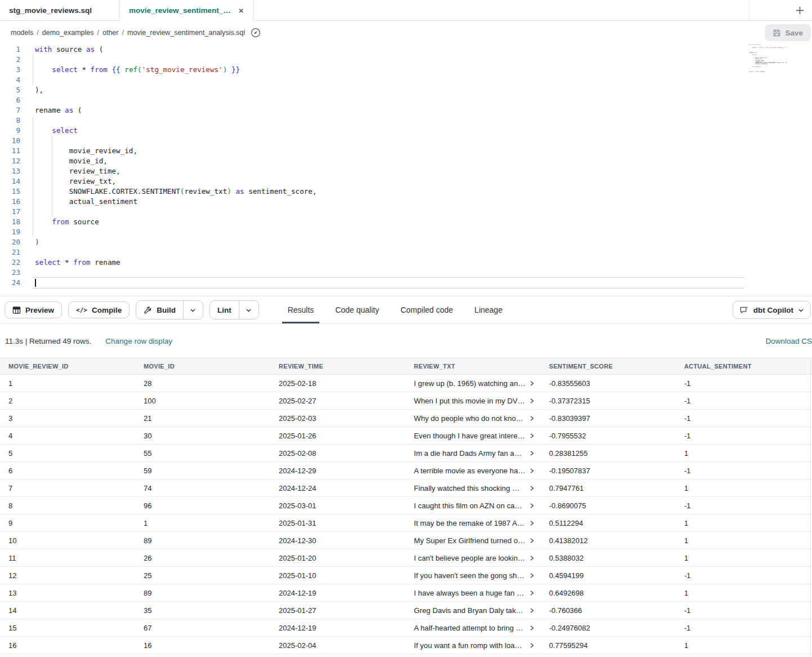 This screenshot has width=812, height=657. Describe the element at coordinates (193, 310) in the screenshot. I see `build-dropdown-button` at that location.